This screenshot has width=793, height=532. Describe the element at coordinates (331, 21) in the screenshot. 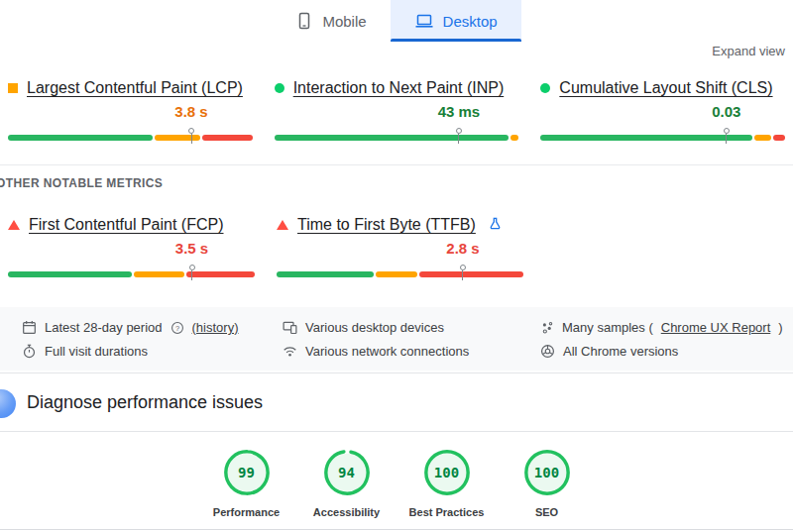

I see `tab-mobile: Mobile` at that location.